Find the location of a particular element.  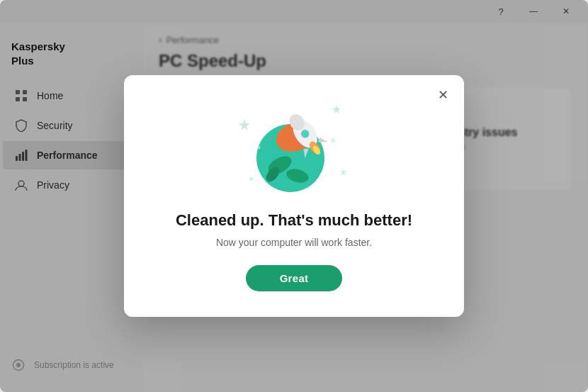

modal-subtitle: Now your computer will work faster. is located at coordinates (294, 242).